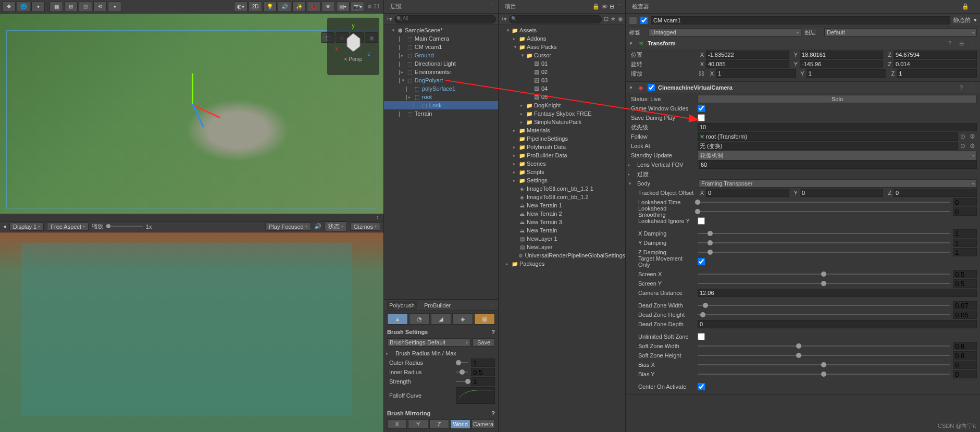 The width and height of the screenshot is (980, 432). Describe the element at coordinates (562, 172) in the screenshot. I see `project-item: ▸📁Scripts` at that location.